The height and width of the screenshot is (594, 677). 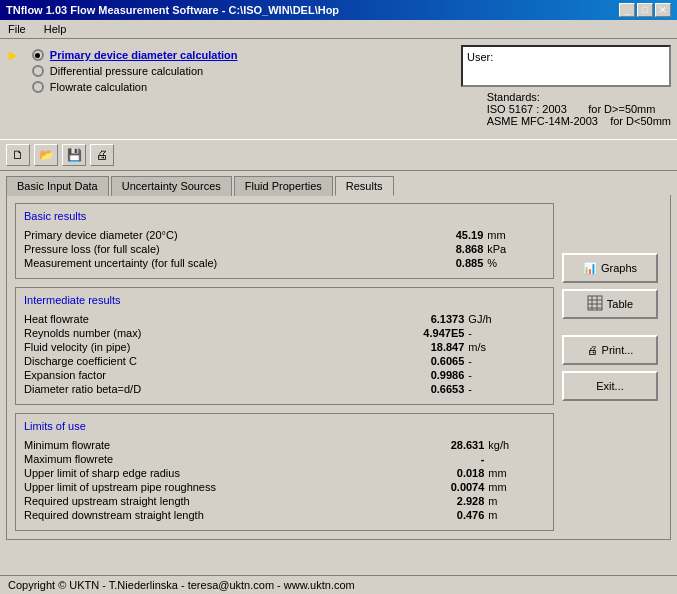 I want to click on result-value: 0.885, so click(x=454, y=263).